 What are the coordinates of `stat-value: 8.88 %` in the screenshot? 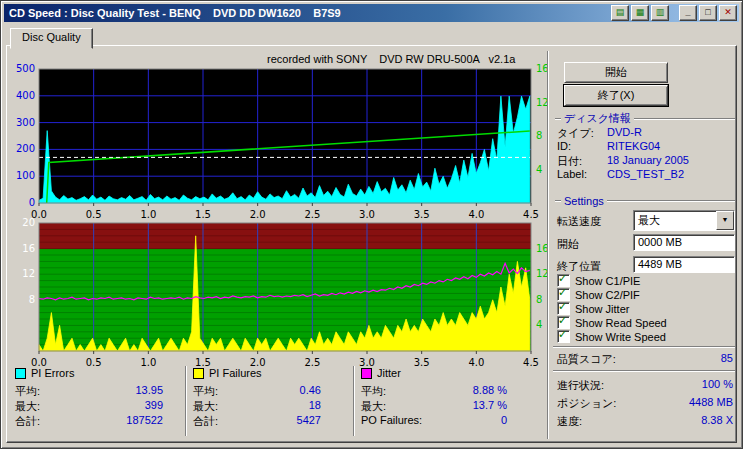 It's located at (474, 390).